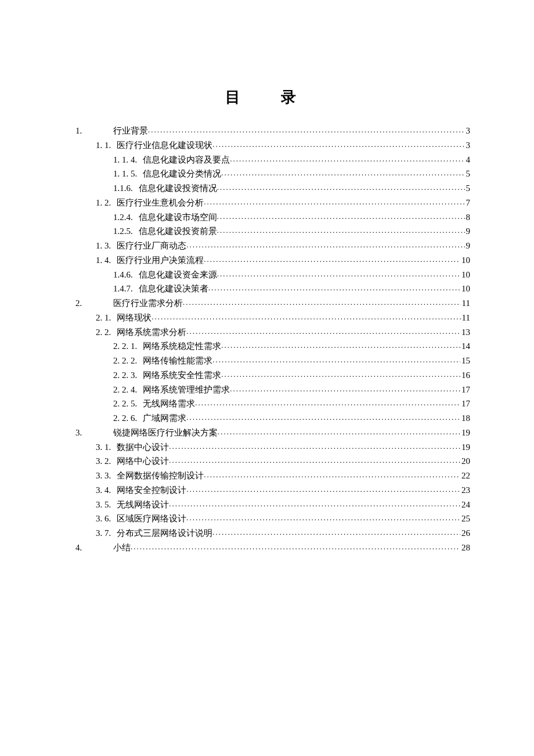 The width and height of the screenshot is (534, 756). Describe the element at coordinates (267, 289) in the screenshot. I see `toc-entry: 1.4.7.信息化建设决策者10` at that location.